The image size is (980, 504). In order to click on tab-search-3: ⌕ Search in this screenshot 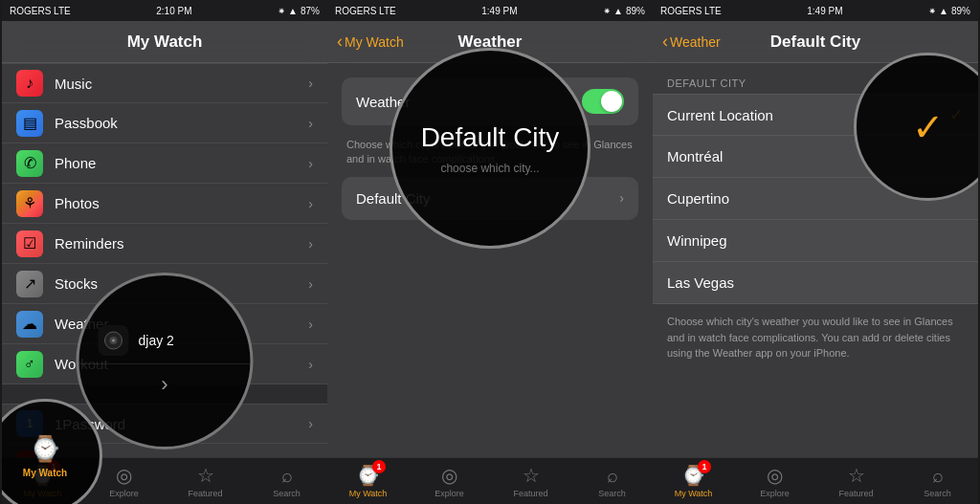, I will do `click(938, 482)`.